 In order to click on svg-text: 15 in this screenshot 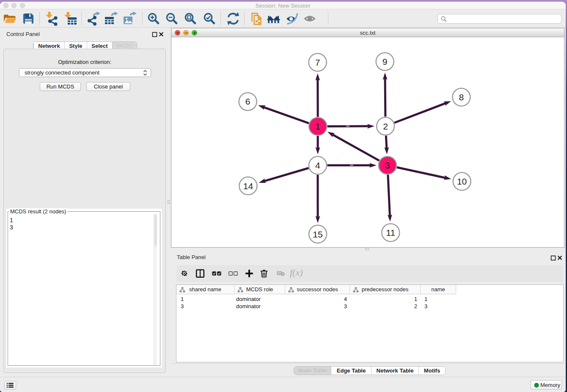, I will do `click(317, 235)`.